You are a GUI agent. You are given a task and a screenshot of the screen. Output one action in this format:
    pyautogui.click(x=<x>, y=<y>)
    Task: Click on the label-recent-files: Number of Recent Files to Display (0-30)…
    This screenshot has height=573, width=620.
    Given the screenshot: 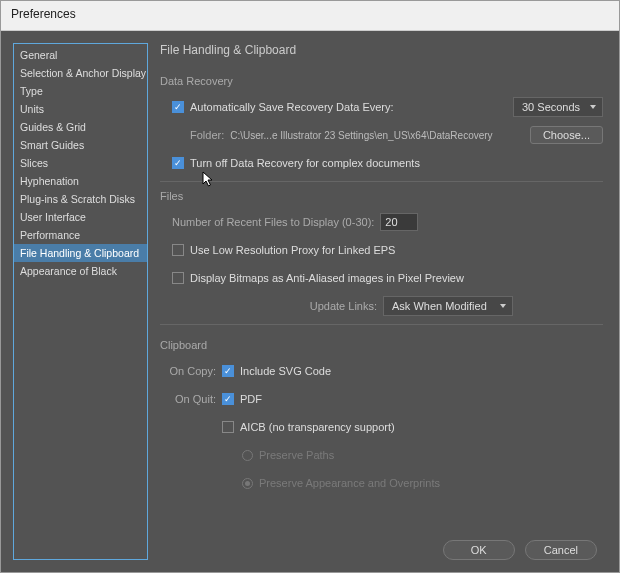 What is the action you would take?
    pyautogui.click(x=273, y=222)
    